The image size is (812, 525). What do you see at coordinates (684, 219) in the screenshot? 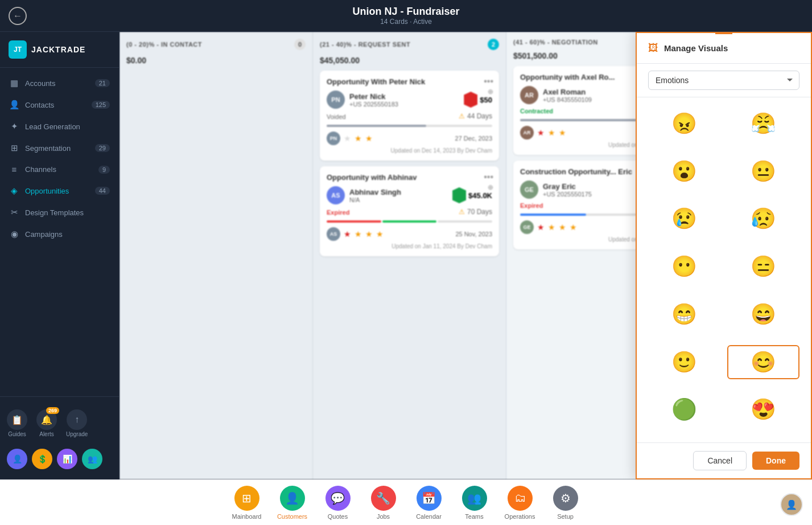
I see `emoji-crying: 😢` at bounding box center [684, 219].